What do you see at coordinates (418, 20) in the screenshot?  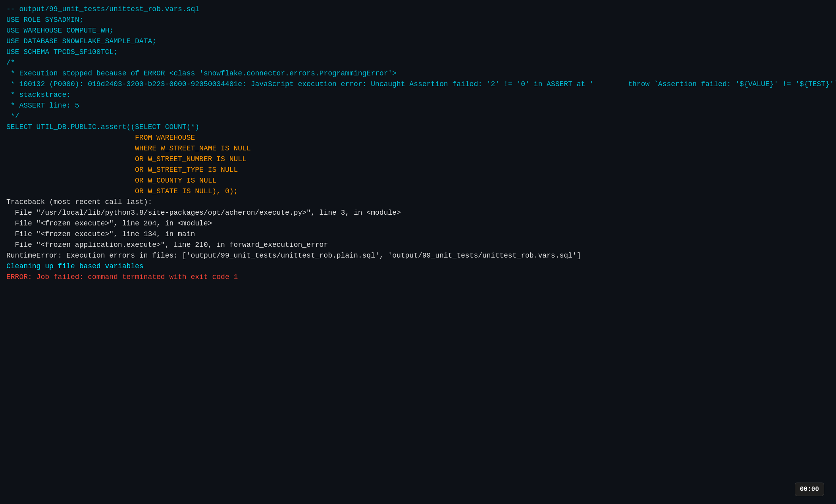 I see `line-use-role: USE ROLE SYSADMIN;` at bounding box center [418, 20].